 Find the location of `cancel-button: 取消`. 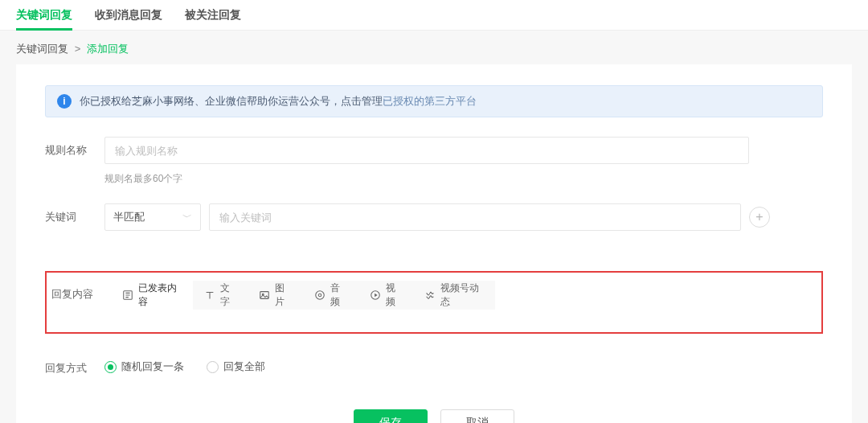

cancel-button: 取消 is located at coordinates (477, 417).